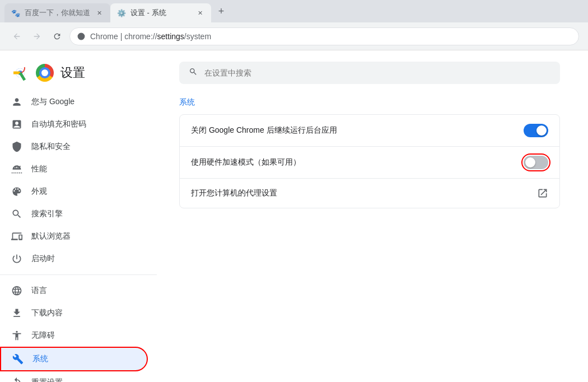 The height and width of the screenshot is (382, 588). Describe the element at coordinates (51, 147) in the screenshot. I see `sidebar-item-privacy-label: 隐私和安全` at that location.